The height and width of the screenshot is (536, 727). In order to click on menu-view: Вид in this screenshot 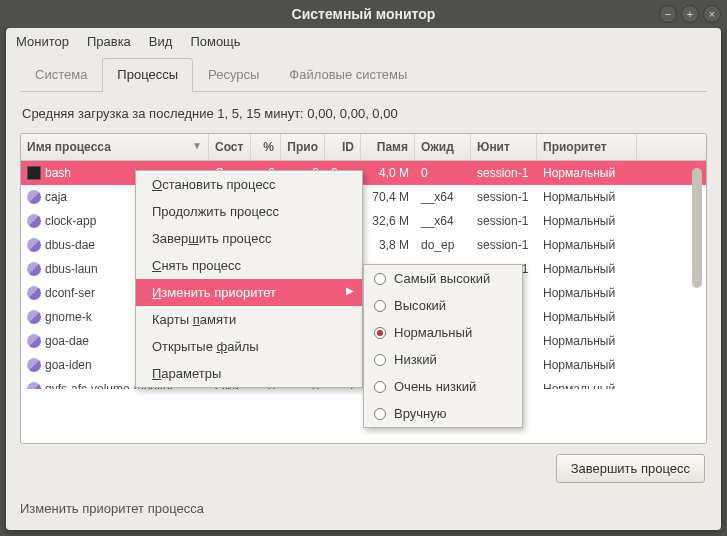, I will do `click(161, 42)`.